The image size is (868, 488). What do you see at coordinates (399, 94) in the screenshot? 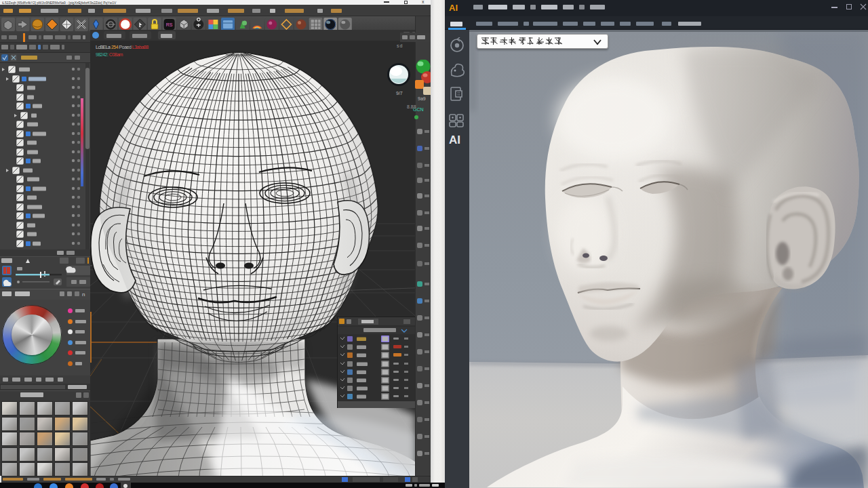
I see `svg-text: 9/7` at bounding box center [399, 94].